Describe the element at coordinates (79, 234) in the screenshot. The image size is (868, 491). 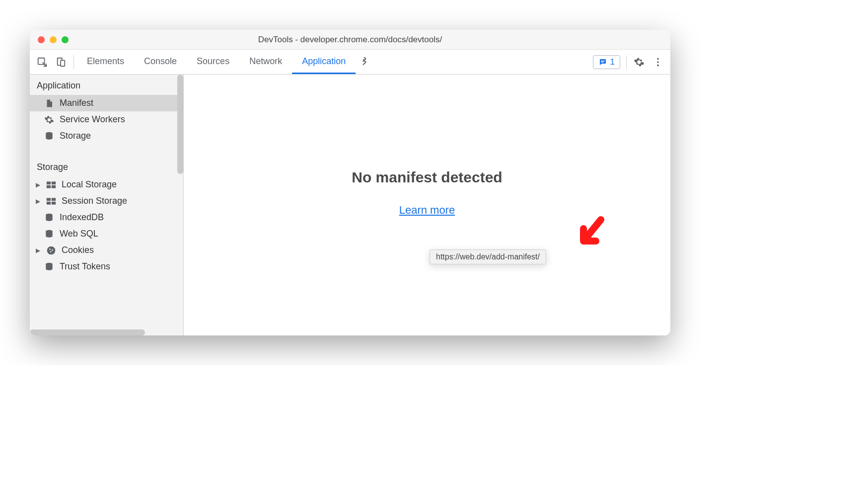
I see `sidebar-item-label: Web SQL` at that location.